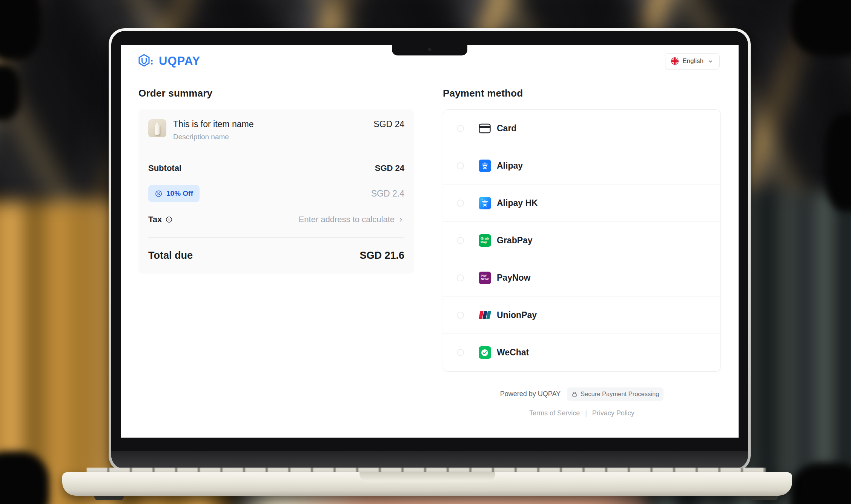  I want to click on webcam-dot, so click(430, 50).